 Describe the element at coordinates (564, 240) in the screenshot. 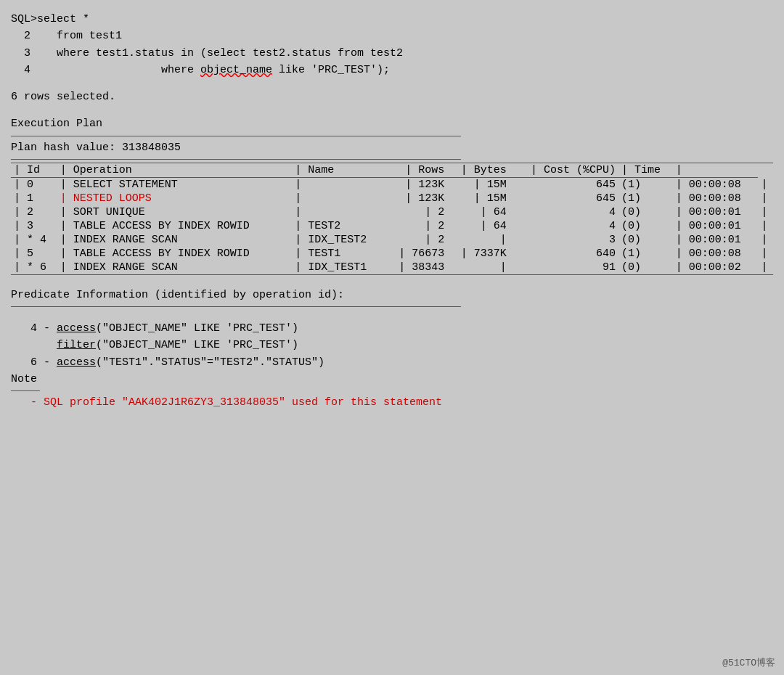

I see `table-cell: 3` at that location.